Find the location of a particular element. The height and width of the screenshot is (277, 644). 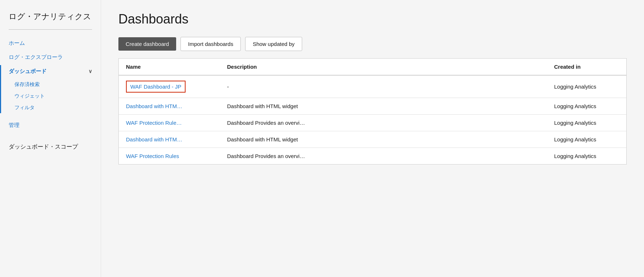

table-row: WAF Protection Rule…Dashboard Provides a… is located at coordinates (373, 123).